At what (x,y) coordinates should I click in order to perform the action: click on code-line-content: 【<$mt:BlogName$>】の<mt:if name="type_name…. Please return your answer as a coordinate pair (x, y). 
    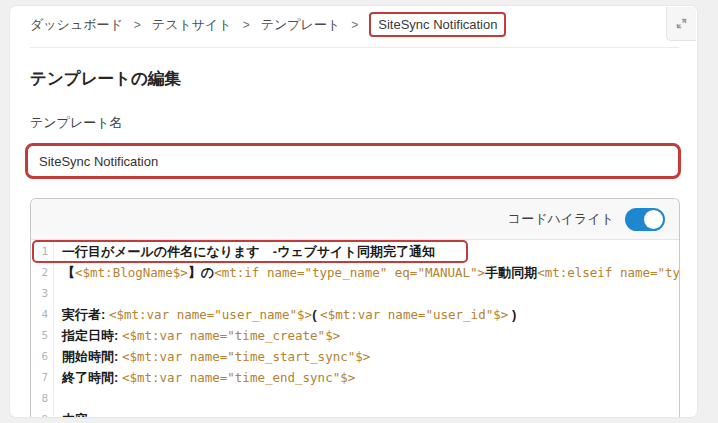
    Looking at the image, I should click on (366, 272).